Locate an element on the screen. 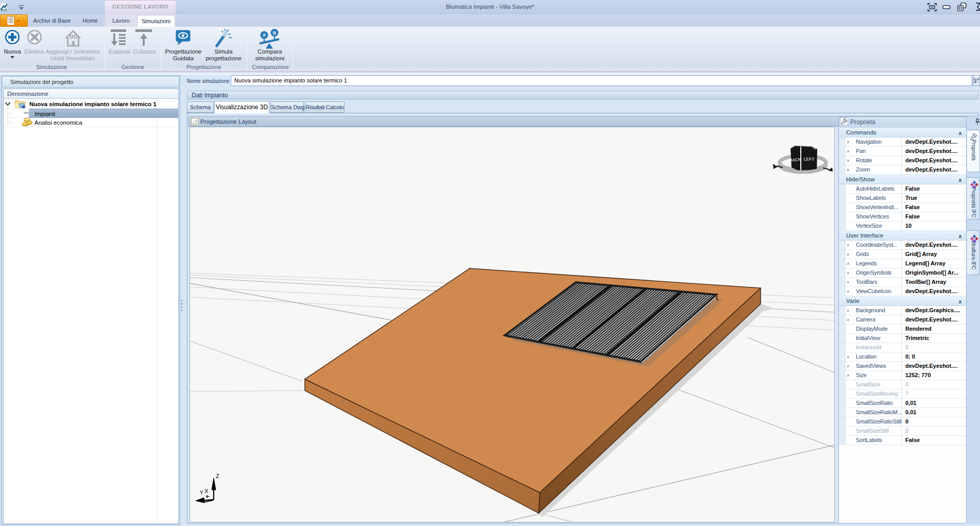 The width and height of the screenshot is (980, 526). svg-text: B is located at coordinates (274, 33).